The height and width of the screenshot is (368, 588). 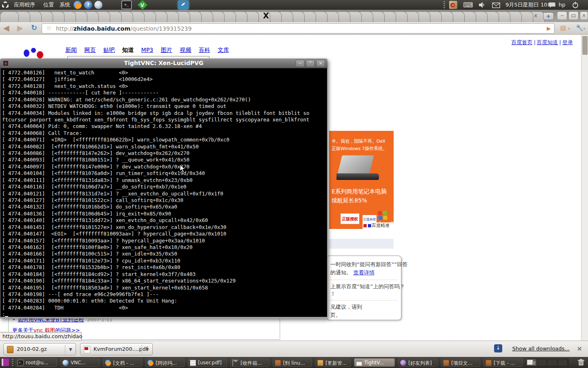 I want to click on task-button-11: [项目文..., so click(x=461, y=362).